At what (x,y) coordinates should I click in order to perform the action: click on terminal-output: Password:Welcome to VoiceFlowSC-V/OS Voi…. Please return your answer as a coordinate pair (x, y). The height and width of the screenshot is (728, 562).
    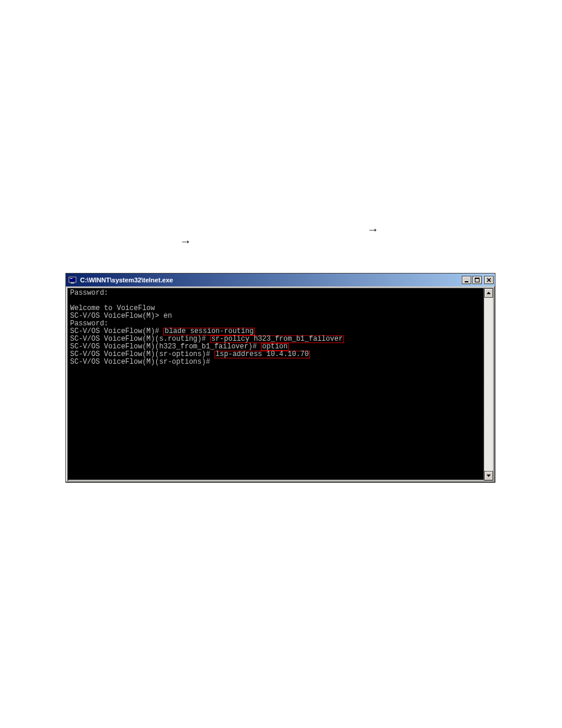
    Looking at the image, I should click on (276, 328).